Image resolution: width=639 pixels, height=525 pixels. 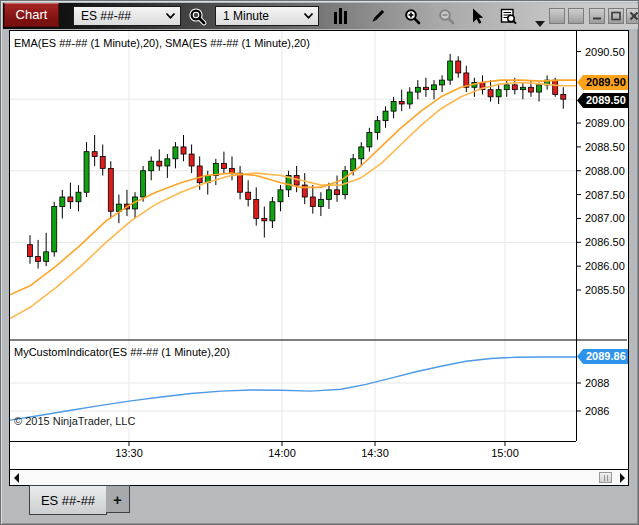 What do you see at coordinates (540, 22) in the screenshot?
I see `more-tools-dropdown` at bounding box center [540, 22].